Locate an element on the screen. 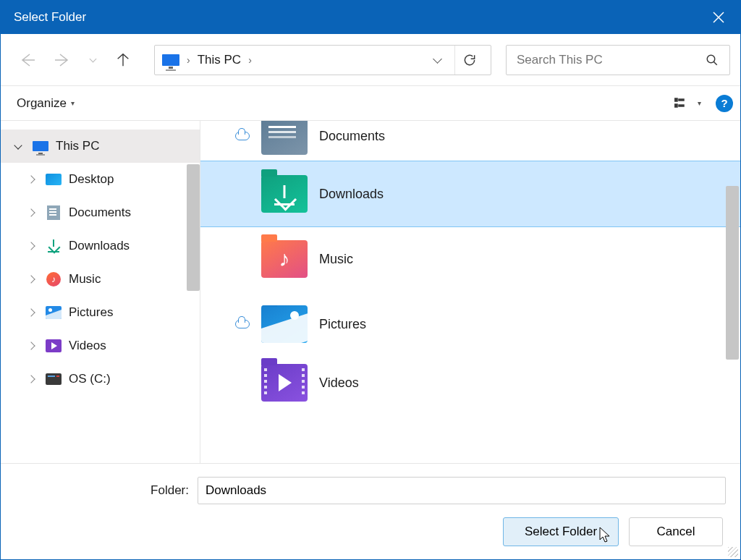 The image size is (741, 560). nav-arrows is located at coordinates (75, 60).